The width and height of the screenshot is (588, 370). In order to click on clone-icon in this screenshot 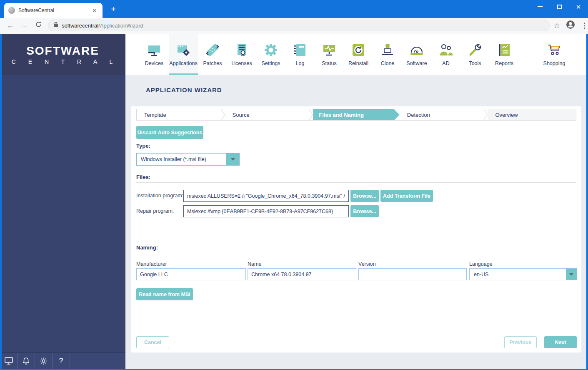, I will do `click(388, 50)`.